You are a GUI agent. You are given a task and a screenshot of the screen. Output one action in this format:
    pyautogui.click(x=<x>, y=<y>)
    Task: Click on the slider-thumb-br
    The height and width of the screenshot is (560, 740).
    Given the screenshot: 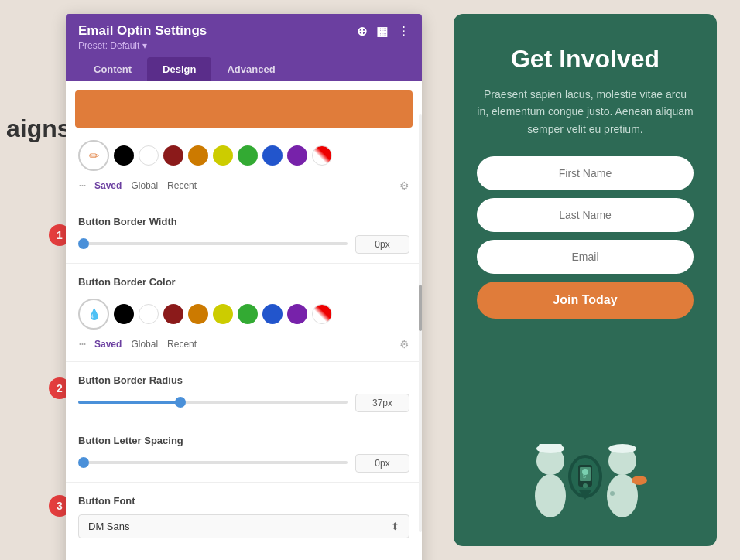 What is the action you would take?
    pyautogui.click(x=180, y=402)
    